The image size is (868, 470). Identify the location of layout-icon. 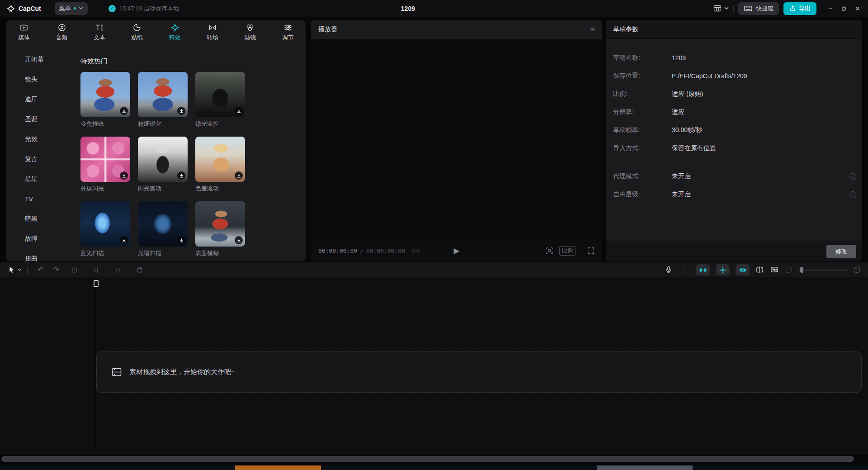
(717, 8).